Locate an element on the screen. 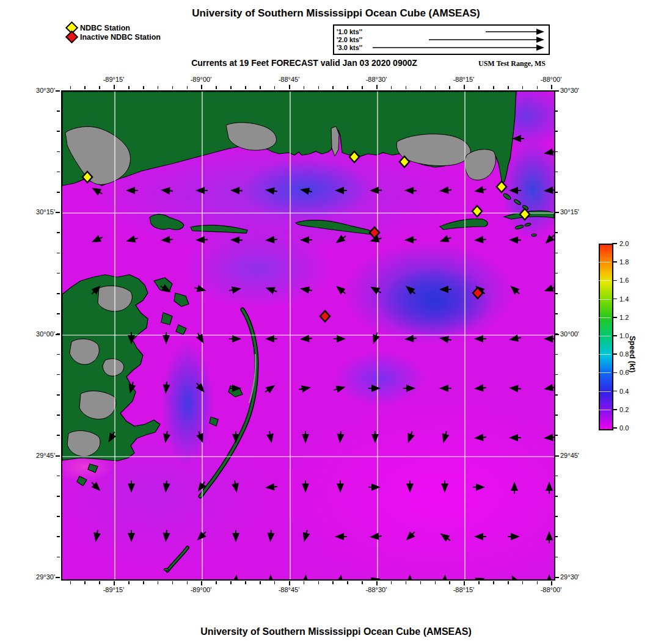 The width and height of the screenshot is (672, 641). inactive-ndbc-station-marker is located at coordinates (325, 316).